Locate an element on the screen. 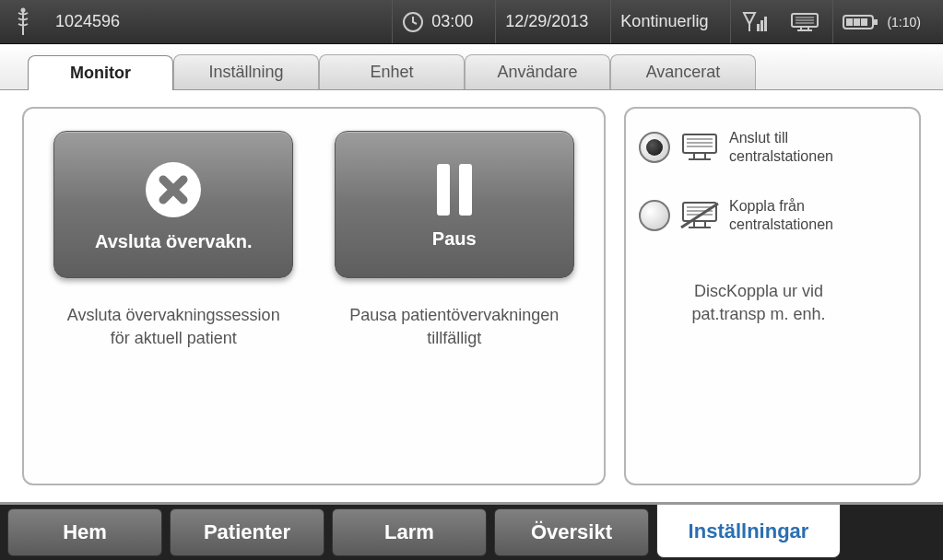 Image resolution: width=943 pixels, height=560 pixels. monitor-disconnected-icon is located at coordinates (700, 216).